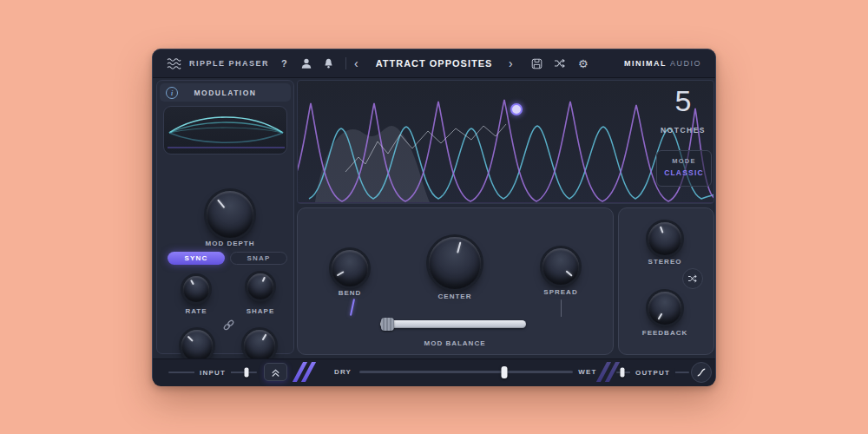 The image size is (868, 434). Describe the element at coordinates (684, 161) in the screenshot. I see `mode-label: MODE` at that location.